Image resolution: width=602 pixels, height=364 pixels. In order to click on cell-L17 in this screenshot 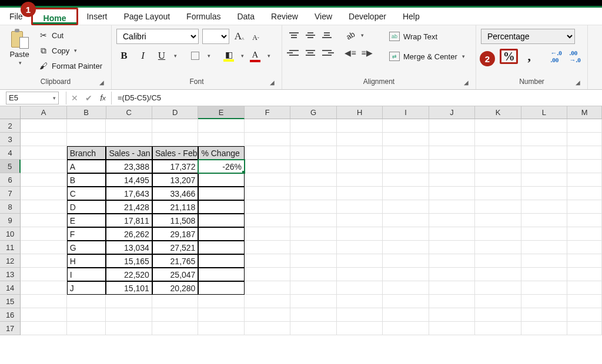, I will do `click(544, 329)`.